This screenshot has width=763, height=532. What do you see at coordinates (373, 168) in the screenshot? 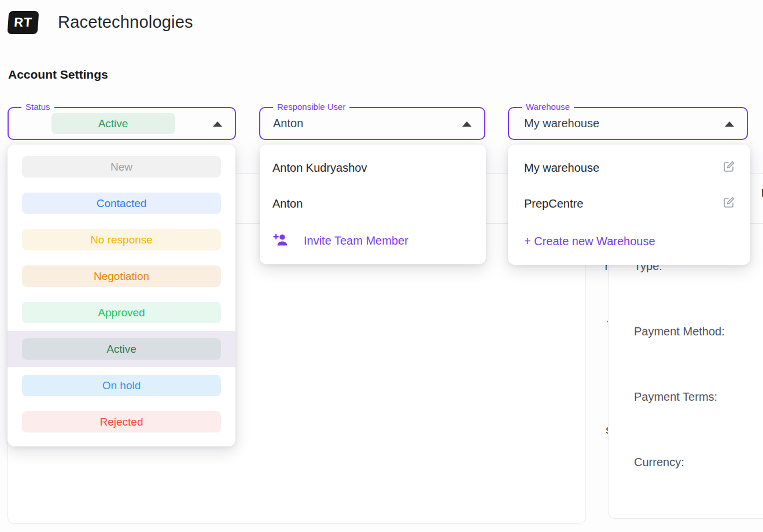
I see `user-option: Anton Kudryashov` at bounding box center [373, 168].